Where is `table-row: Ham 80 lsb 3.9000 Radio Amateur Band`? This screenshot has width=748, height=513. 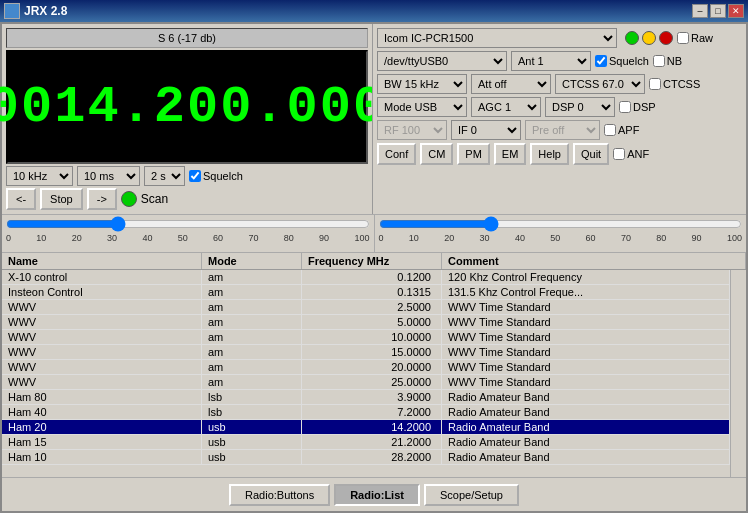
table-row: Ham 80 lsb 3.9000 Radio Amateur Band is located at coordinates (366, 398).